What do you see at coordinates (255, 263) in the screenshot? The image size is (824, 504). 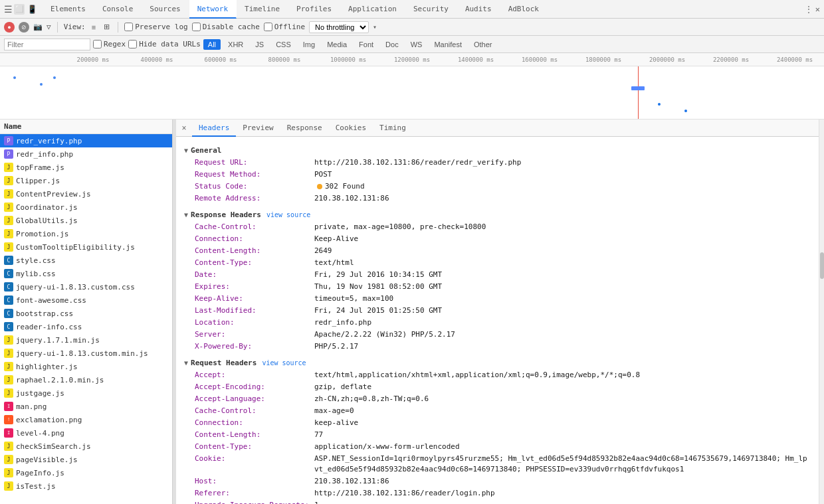 I see `content-type-name: Content-Type:` at bounding box center [255, 263].